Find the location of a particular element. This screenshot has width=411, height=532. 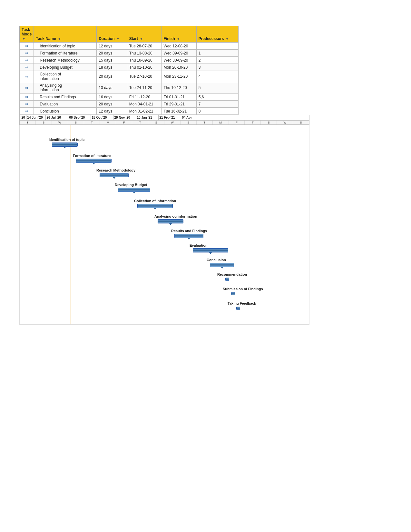

today-line is located at coordinates (71, 224).